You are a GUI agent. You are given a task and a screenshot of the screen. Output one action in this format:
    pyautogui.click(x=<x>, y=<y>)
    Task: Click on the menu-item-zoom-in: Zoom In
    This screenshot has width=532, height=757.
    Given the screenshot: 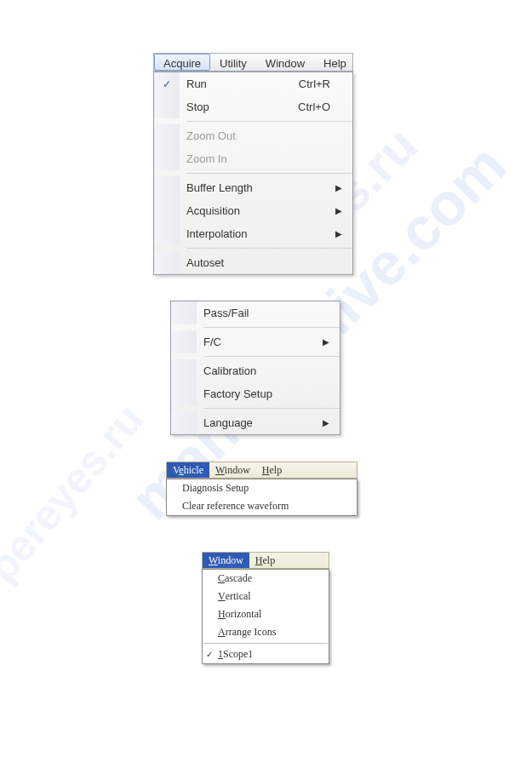 What is the action you would take?
    pyautogui.click(x=254, y=158)
    